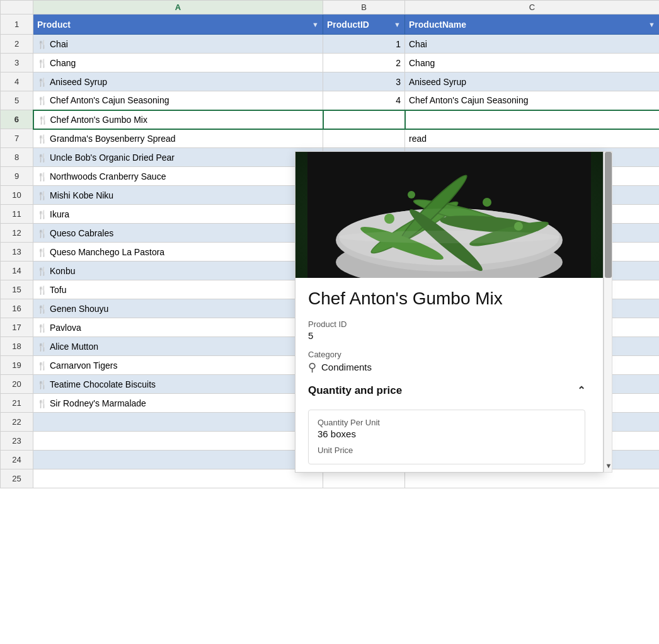 The image size is (659, 644). Describe the element at coordinates (103, 384) in the screenshot. I see `product-name-text: Teatime Chocolate Biscuits` at that location.